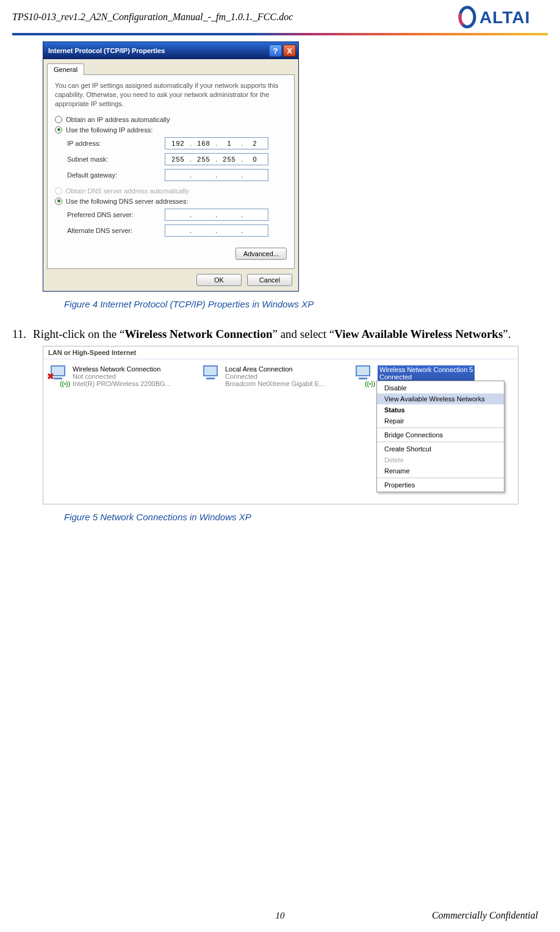 This screenshot has width=560, height=932. I want to click on advanced-button: Advanced..., so click(261, 254).